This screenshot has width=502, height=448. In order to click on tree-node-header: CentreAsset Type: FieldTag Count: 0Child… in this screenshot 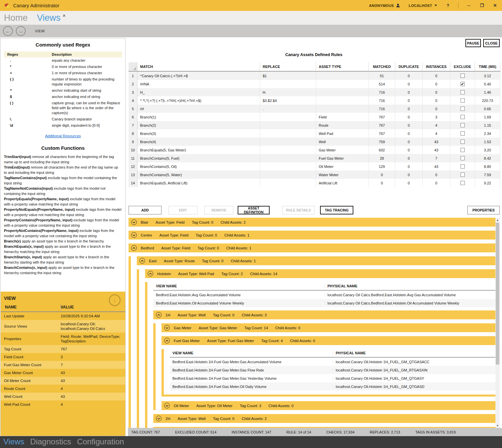, I will do `click(312, 235)`.